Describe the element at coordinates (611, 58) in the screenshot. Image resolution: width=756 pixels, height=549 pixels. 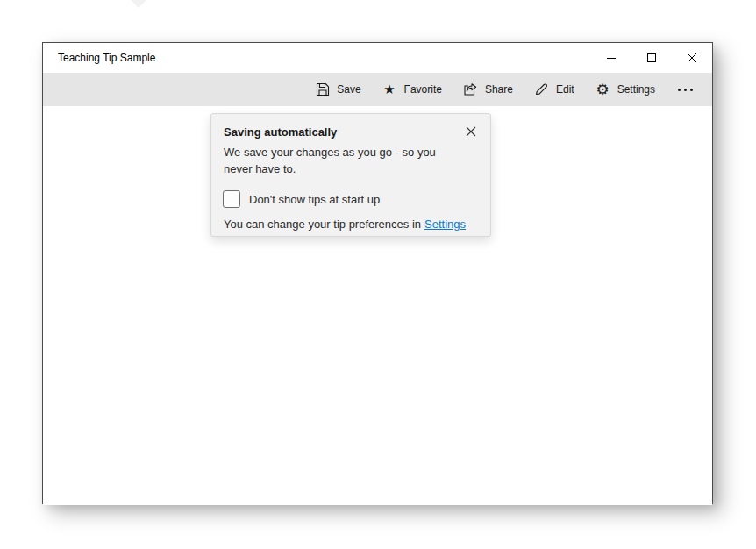
I see `minimize-icon` at that location.